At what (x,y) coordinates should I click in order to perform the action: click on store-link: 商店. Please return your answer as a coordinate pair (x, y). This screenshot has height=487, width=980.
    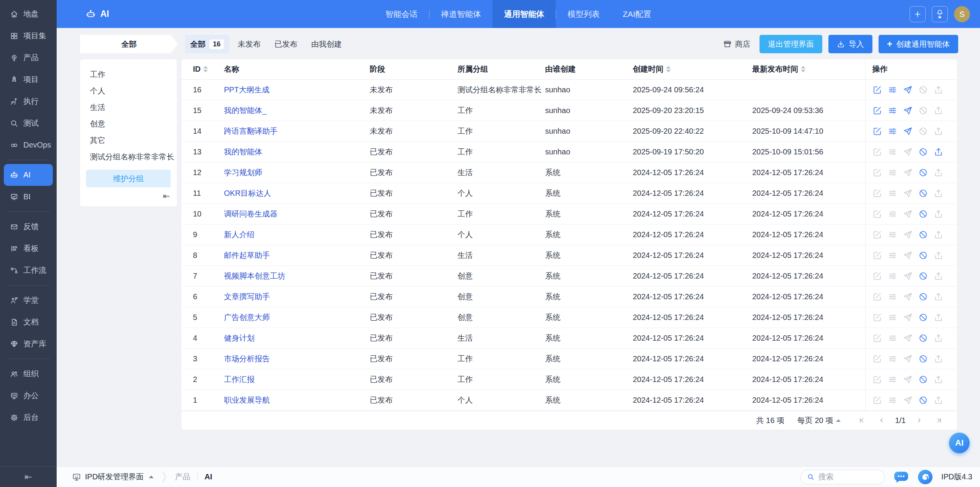
    Looking at the image, I should click on (737, 44).